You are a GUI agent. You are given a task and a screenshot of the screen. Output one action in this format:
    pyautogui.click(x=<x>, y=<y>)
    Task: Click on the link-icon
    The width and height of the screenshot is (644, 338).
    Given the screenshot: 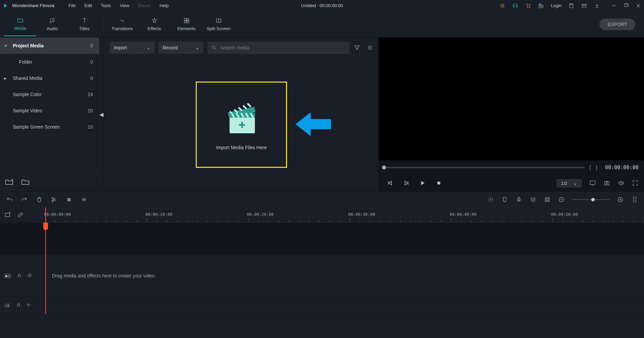 What is the action you would take?
    pyautogui.click(x=20, y=215)
    